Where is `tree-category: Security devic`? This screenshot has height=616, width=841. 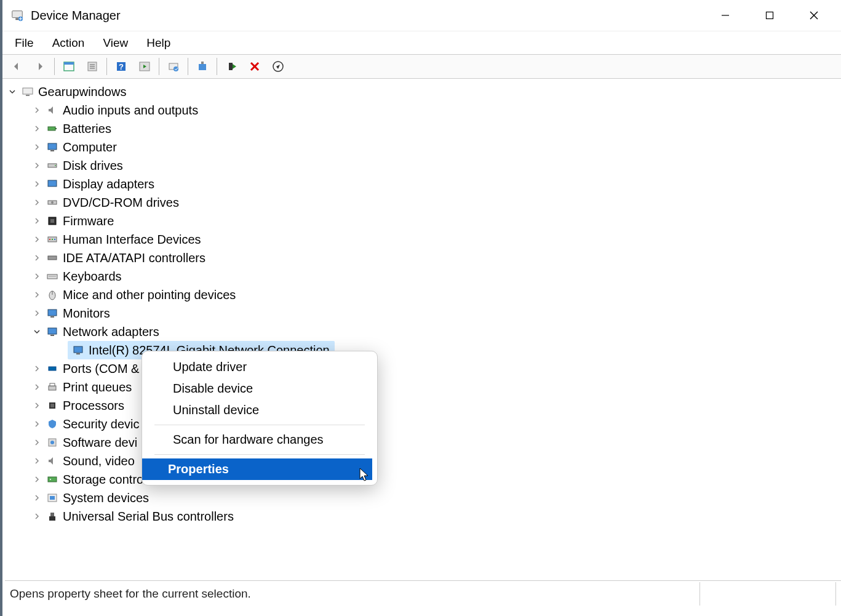 tree-category: Security devic is located at coordinates (424, 424).